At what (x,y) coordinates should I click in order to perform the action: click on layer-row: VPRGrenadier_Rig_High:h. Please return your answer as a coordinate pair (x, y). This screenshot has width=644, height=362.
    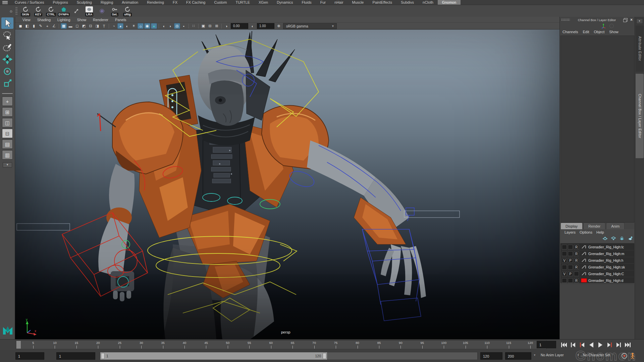
    Looking at the image, I should click on (597, 260).